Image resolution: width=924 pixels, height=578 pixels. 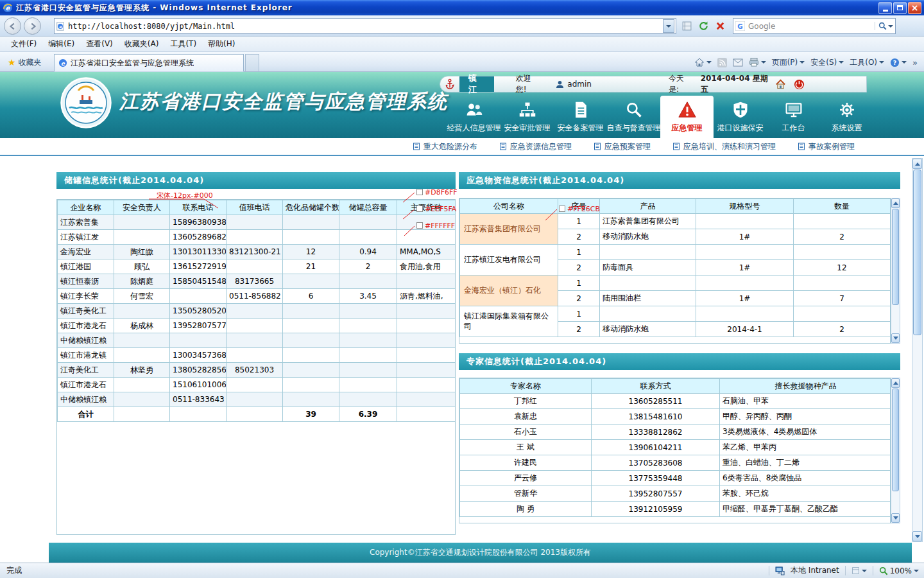 I want to click on read-mail-icon, so click(x=738, y=63).